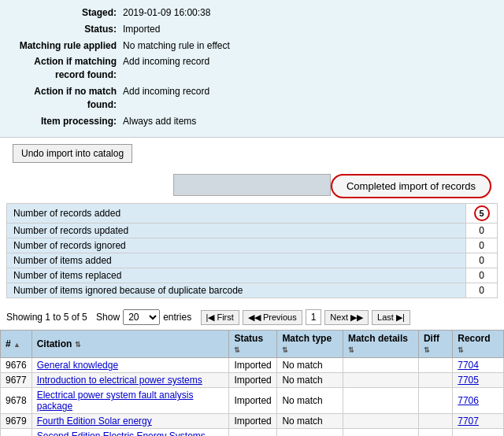 This screenshot has width=504, height=436. I want to click on stats-row: Number of items ignored because of dupli…, so click(252, 291).